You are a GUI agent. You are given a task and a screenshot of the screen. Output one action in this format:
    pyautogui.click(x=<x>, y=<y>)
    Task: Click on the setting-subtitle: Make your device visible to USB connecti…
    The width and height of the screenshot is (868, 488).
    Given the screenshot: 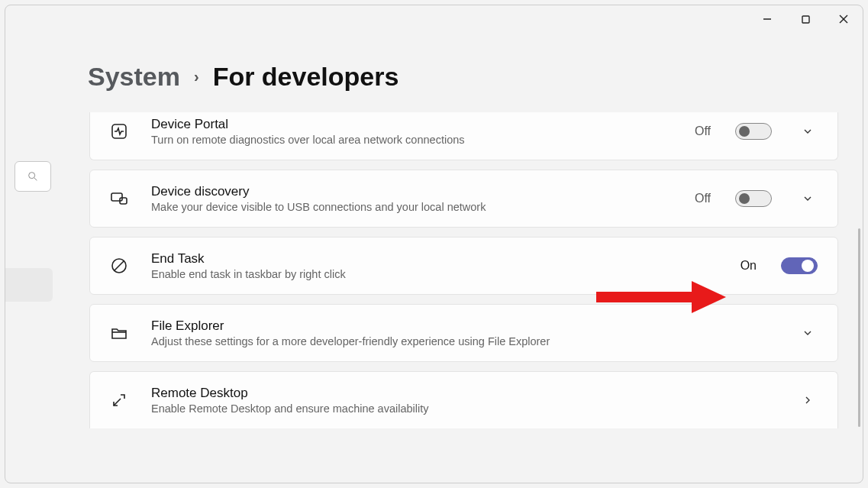 What is the action you would take?
    pyautogui.click(x=412, y=207)
    